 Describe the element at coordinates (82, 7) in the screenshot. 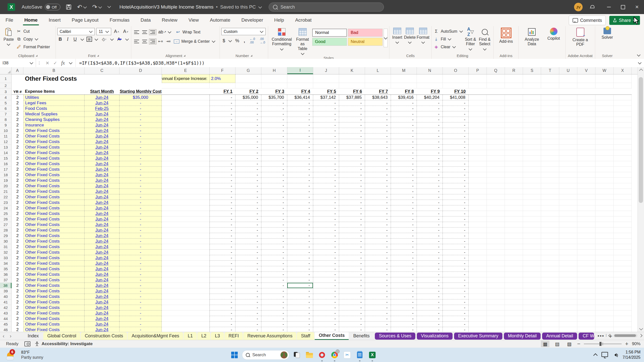

I see `undo-button: ↶` at that location.